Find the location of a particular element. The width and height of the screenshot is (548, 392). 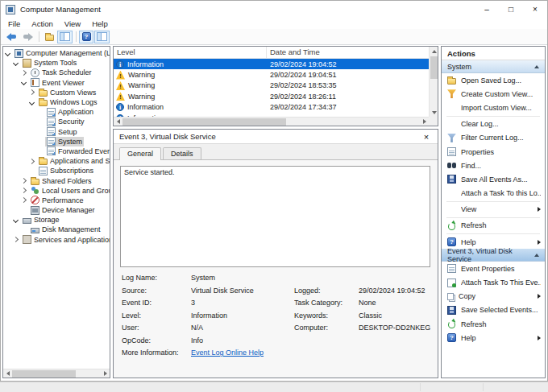

tree-item-windows-logs: Windows Logs is located at coordinates (56, 102).